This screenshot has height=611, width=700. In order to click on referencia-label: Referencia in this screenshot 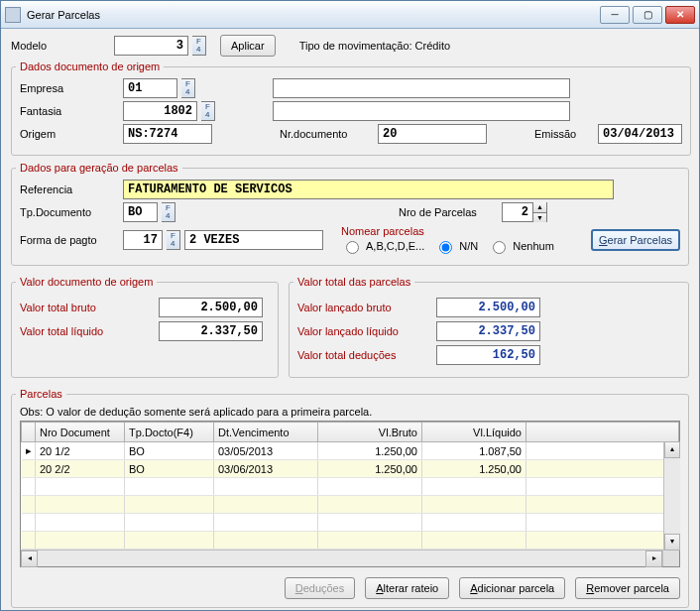, I will do `click(69, 189)`.